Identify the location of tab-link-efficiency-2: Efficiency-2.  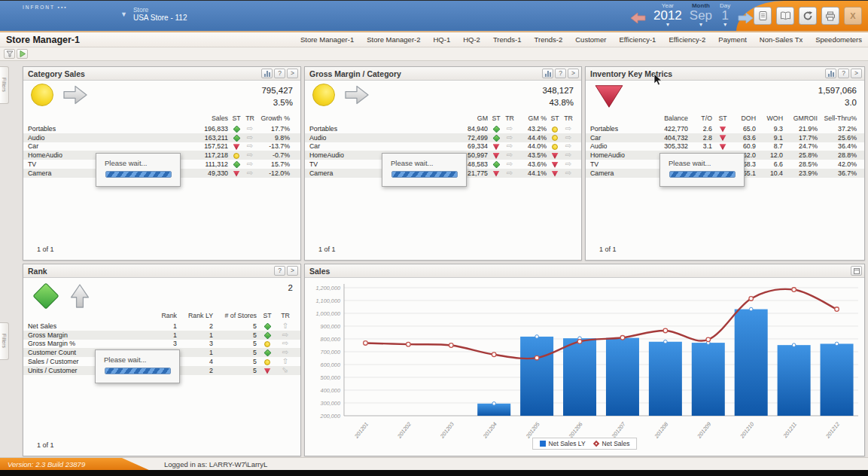
(687, 39).